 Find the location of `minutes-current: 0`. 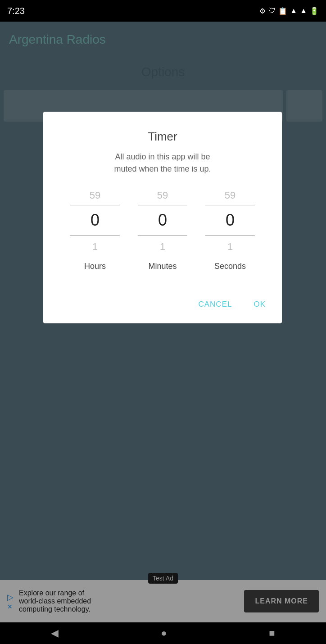

minutes-current: 0 is located at coordinates (163, 220).